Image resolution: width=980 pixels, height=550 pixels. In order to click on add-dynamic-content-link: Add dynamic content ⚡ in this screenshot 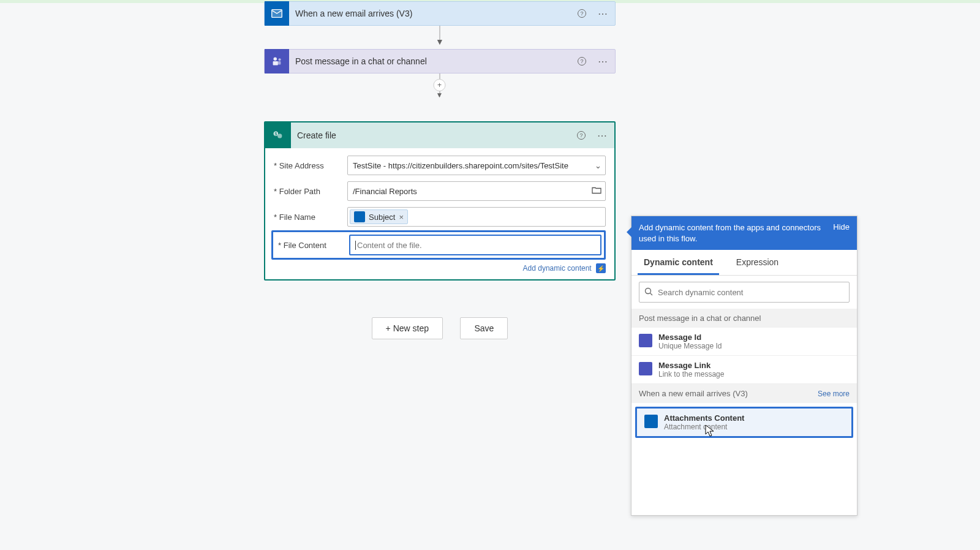, I will do `click(440, 268)`.